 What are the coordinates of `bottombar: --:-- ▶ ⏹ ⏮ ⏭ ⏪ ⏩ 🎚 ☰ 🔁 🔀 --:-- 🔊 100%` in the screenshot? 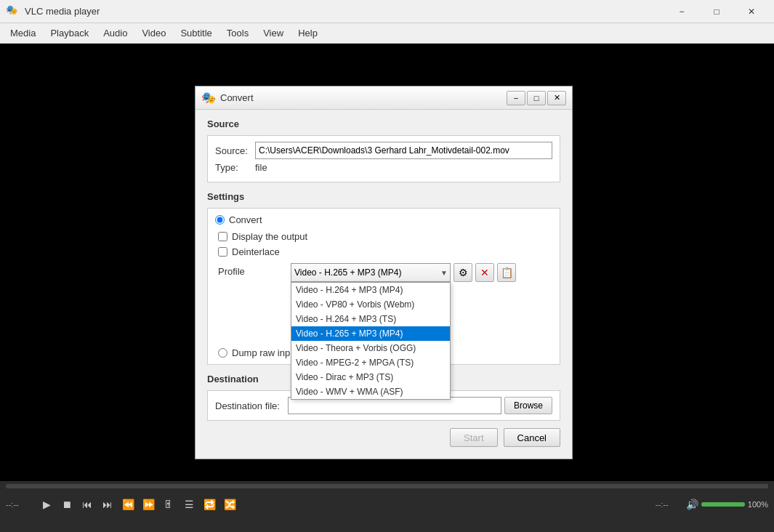 It's located at (387, 507).